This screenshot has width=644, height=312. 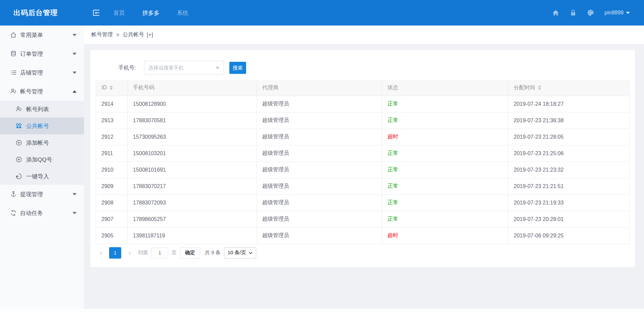 What do you see at coordinates (445, 236) in the screenshot?
I see `status-badge: 超时` at bounding box center [445, 236].